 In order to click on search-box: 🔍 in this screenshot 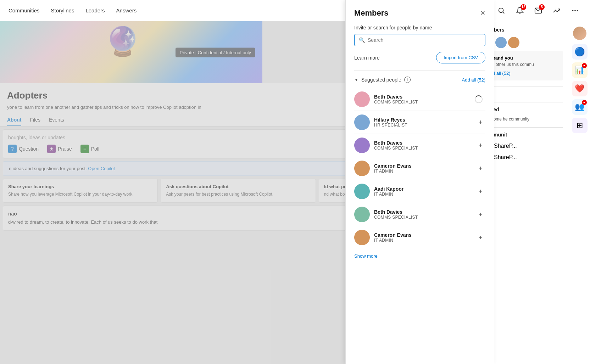, I will do `click(420, 40)`.